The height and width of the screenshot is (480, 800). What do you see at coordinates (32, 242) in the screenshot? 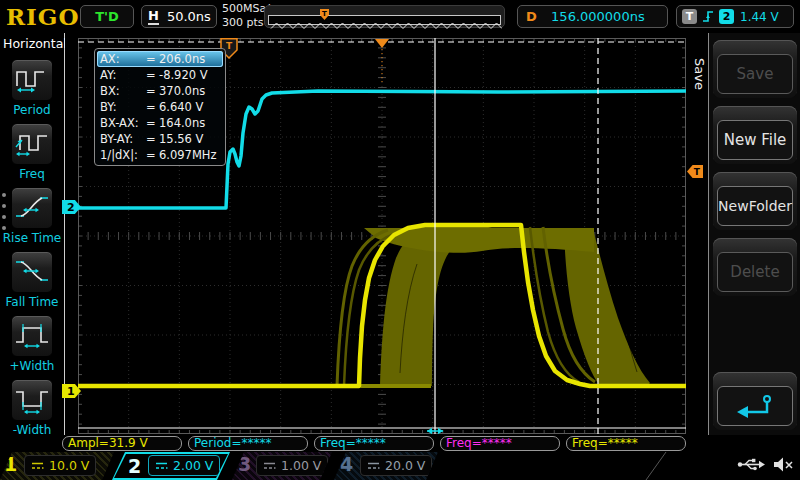
I see `horizontal-measure-menu: Horizontal Period Freq Rise Time` at bounding box center [32, 242].